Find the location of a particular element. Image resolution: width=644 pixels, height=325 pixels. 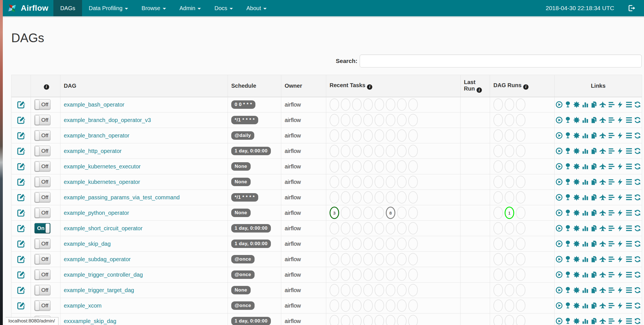

column-header-recent-tasks: Recent Tasksi is located at coordinates (393, 86).